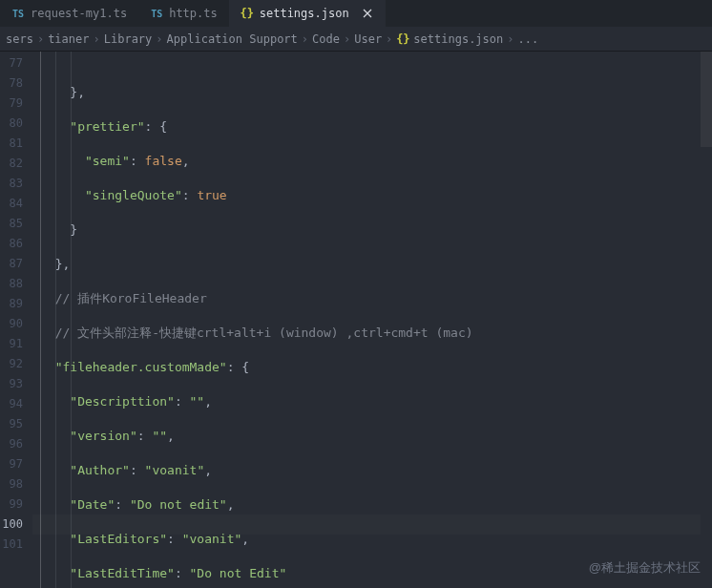  Describe the element at coordinates (368, 39) in the screenshot. I see `breadcrumb-item: User` at that location.